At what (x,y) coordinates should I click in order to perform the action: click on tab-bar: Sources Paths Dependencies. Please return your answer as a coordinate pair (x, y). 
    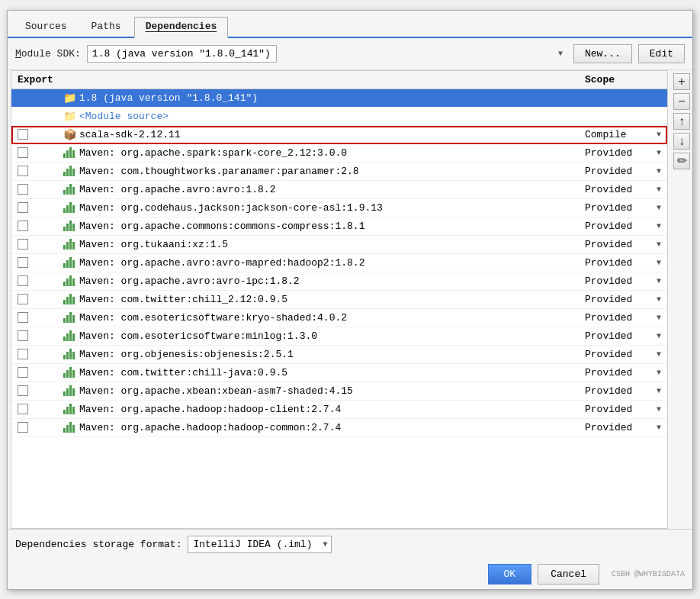
    Looking at the image, I should click on (350, 24).